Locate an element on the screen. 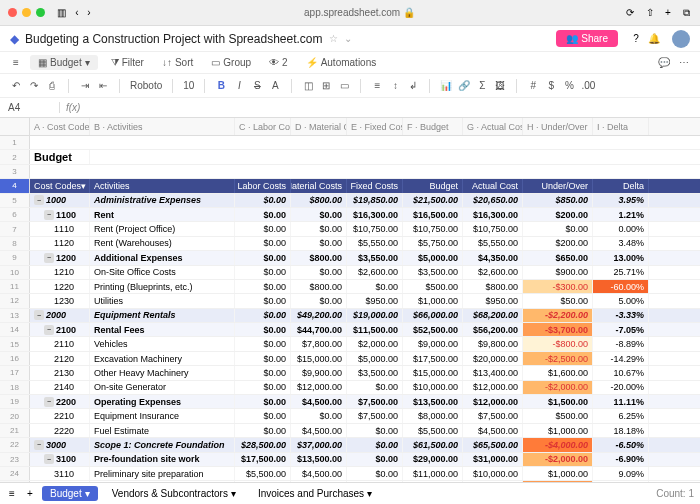  logo-icon: ◆ is located at coordinates (14, 39).